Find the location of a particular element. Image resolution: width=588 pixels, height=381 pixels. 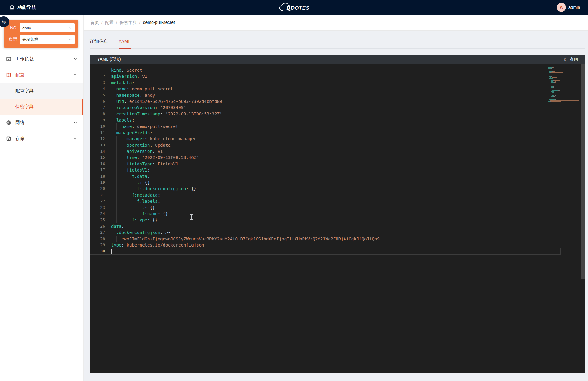

cluster-select: 开发集群 is located at coordinates (47, 40).